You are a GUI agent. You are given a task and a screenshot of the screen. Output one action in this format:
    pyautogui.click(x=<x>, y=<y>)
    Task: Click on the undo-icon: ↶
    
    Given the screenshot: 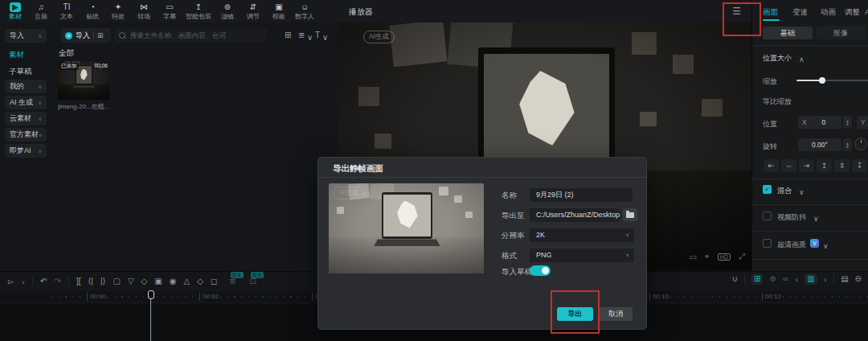 What is the action you would take?
    pyautogui.click(x=43, y=281)
    